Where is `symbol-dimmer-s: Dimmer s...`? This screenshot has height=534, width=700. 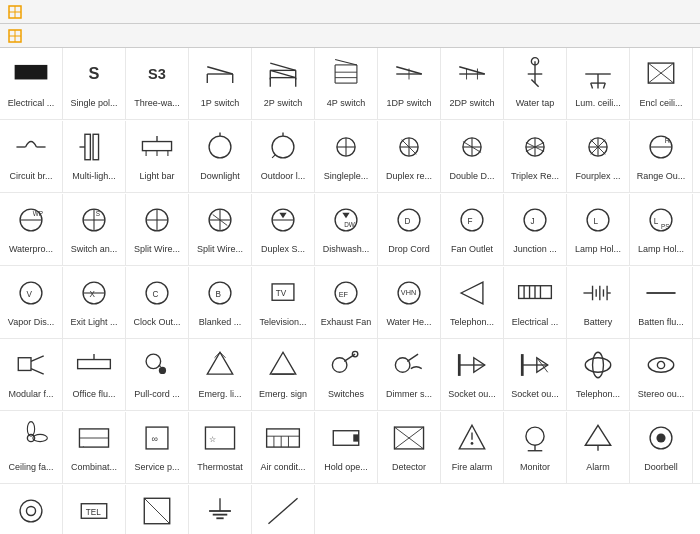
symbol-dimmer-s: Dimmer s... is located at coordinates (410, 375).